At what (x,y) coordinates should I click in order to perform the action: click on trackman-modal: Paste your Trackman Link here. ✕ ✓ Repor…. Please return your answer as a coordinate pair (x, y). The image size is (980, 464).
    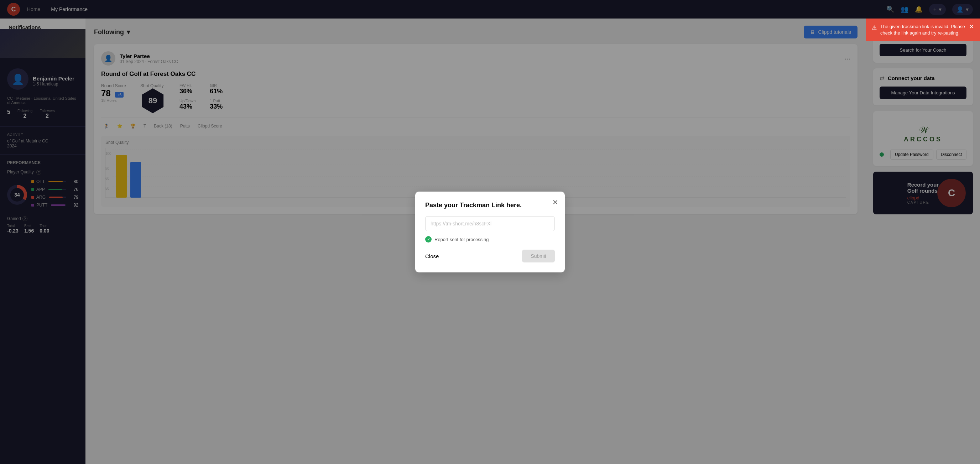
    Looking at the image, I should click on (490, 232).